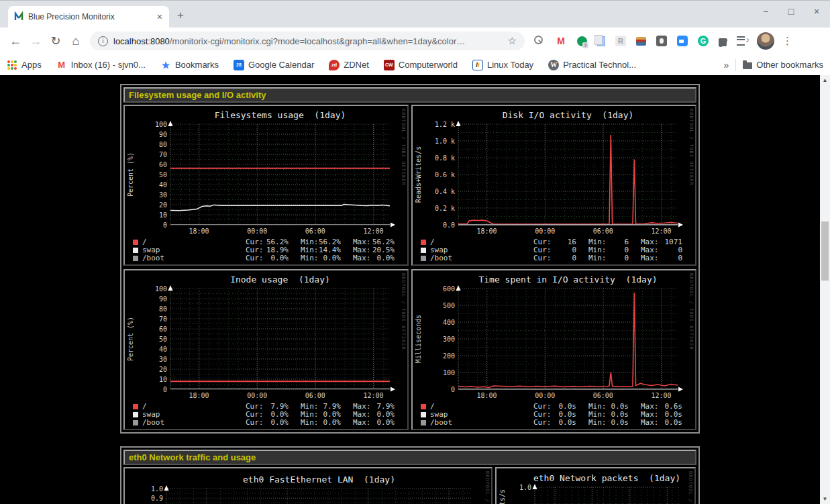 Image resolution: width=830 pixels, height=504 pixels. Describe the element at coordinates (445, 125) in the screenshot. I see `svg-text: 1.2 k` at that location.